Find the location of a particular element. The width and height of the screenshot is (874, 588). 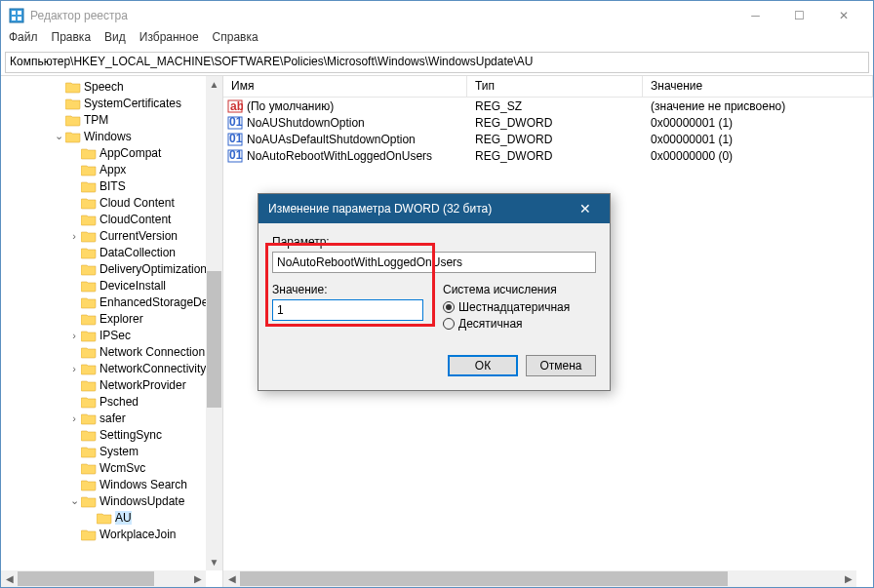

tree-item: Psched is located at coordinates (113, 402).